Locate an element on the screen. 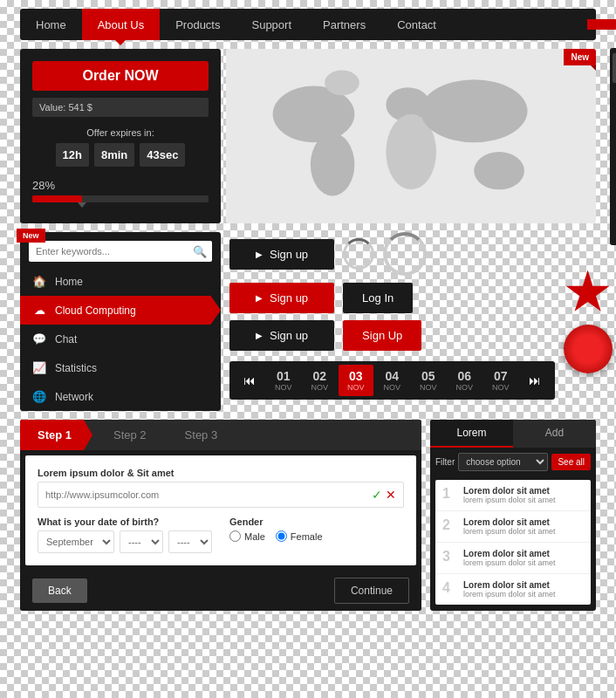 The image size is (616, 698). menu-cloud-icon: ☁ is located at coordinates (39, 311).